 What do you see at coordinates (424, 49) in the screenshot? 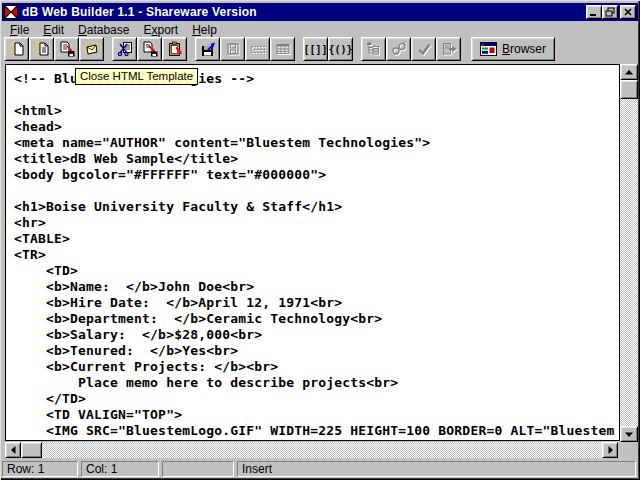
I see `validate-button` at bounding box center [424, 49].